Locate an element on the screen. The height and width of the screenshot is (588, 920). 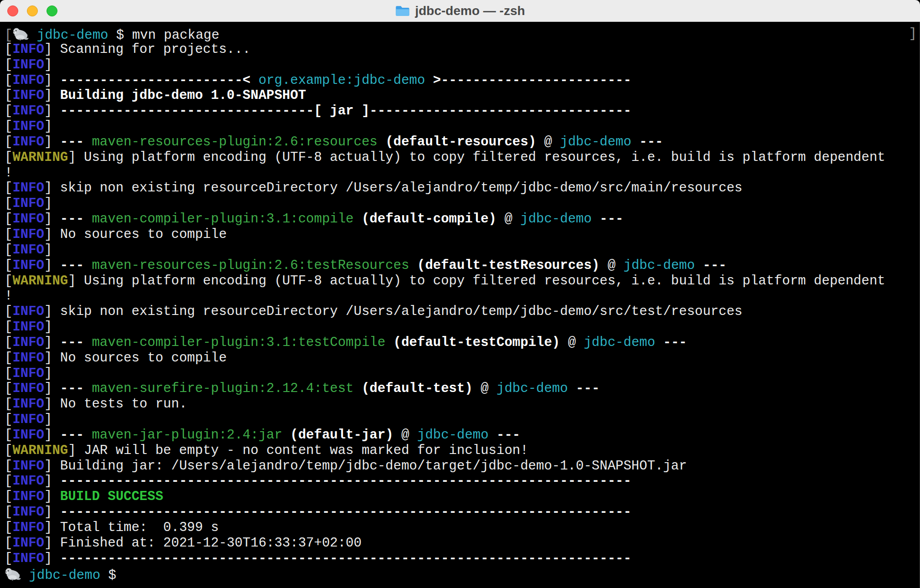
text-segment: ] Building jar: /Users/alejandro/temp/jd… is located at coordinates (366, 466).